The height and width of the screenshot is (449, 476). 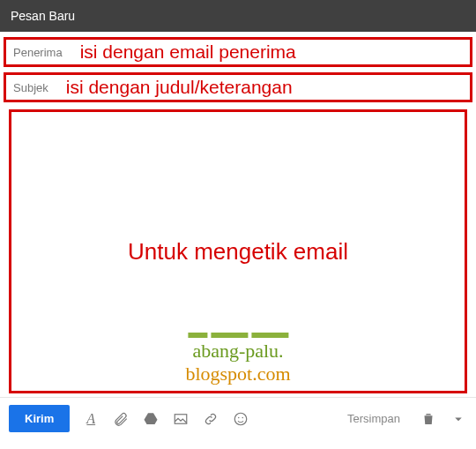 What do you see at coordinates (238, 351) in the screenshot?
I see `watermark-line1: abang-palu.` at bounding box center [238, 351].